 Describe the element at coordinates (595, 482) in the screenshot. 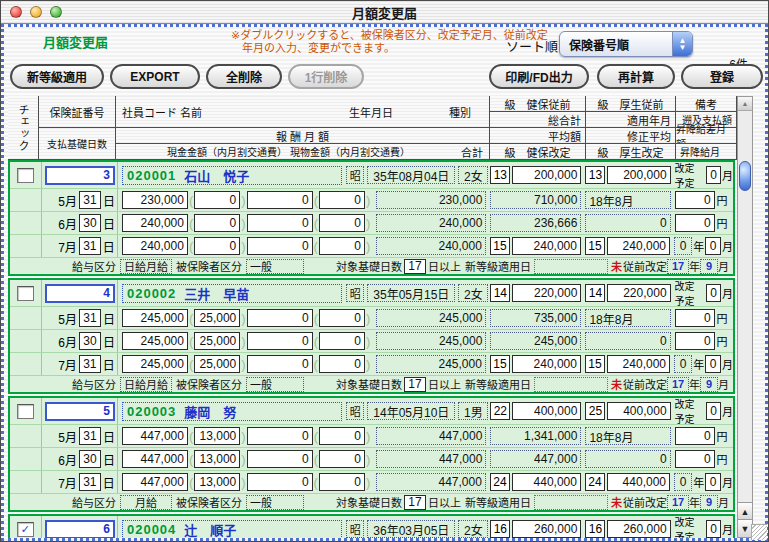

I see `kosei-revised-grade: 24` at that location.